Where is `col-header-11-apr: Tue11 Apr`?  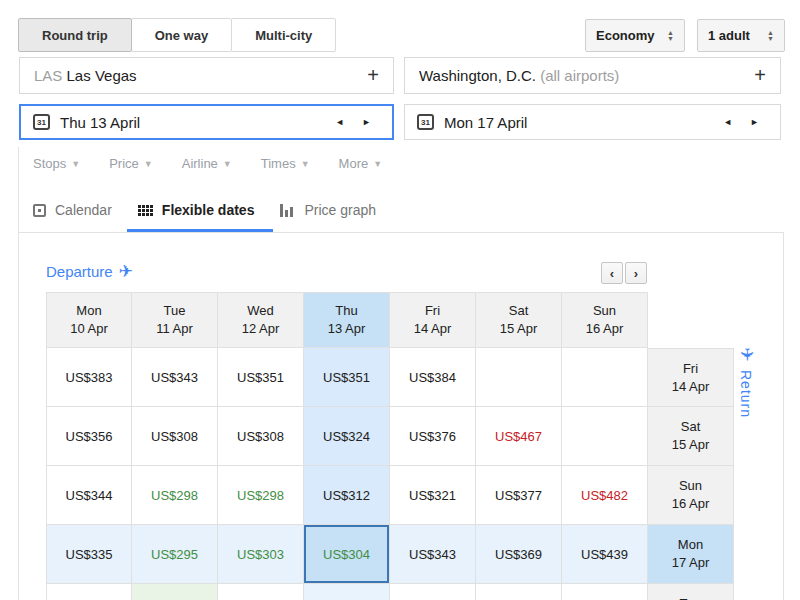 col-header-11-apr: Tue11 Apr is located at coordinates (175, 320).